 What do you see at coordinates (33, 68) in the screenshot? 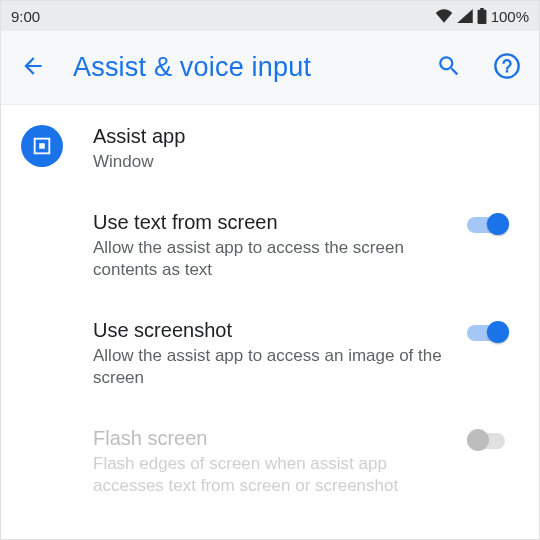
I see `back-button` at bounding box center [33, 68].